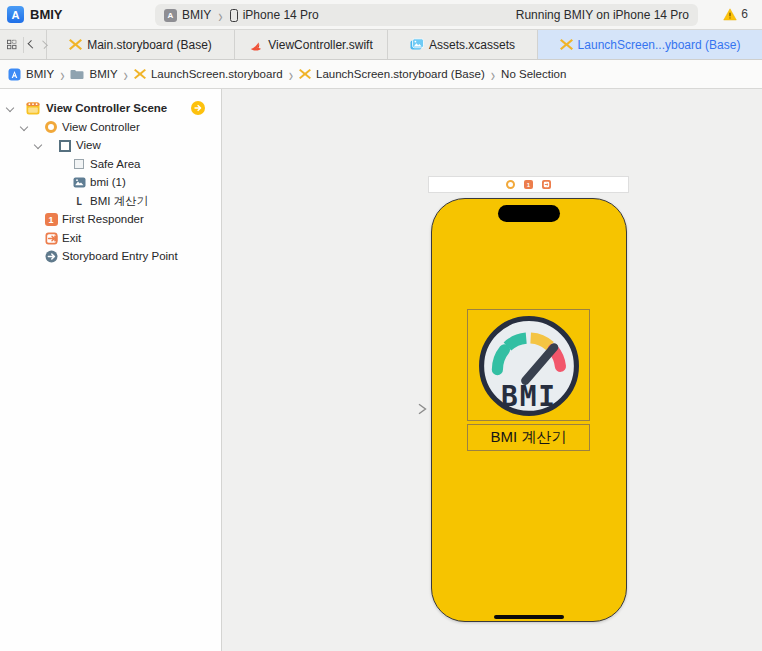 The height and width of the screenshot is (651, 762). What do you see at coordinates (196, 15) in the screenshot?
I see `scheme-app-name: BMIY` at bounding box center [196, 15].